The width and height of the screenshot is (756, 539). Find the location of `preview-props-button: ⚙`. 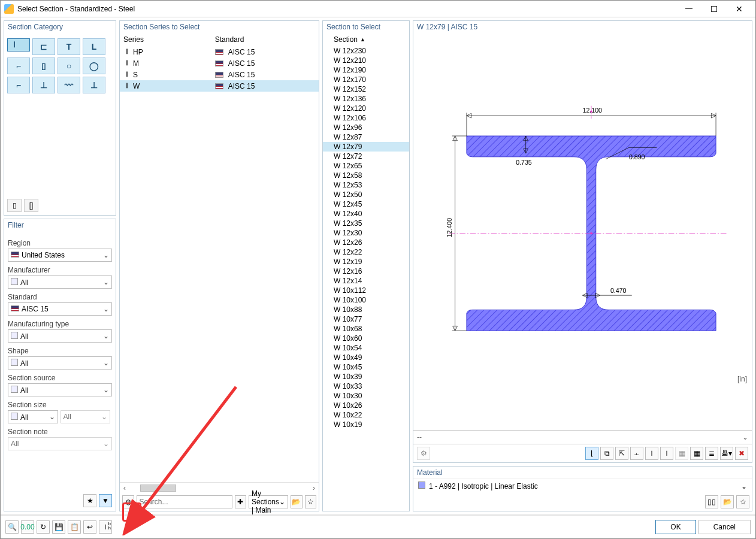

preview-props-button: ⚙ is located at coordinates (424, 453).